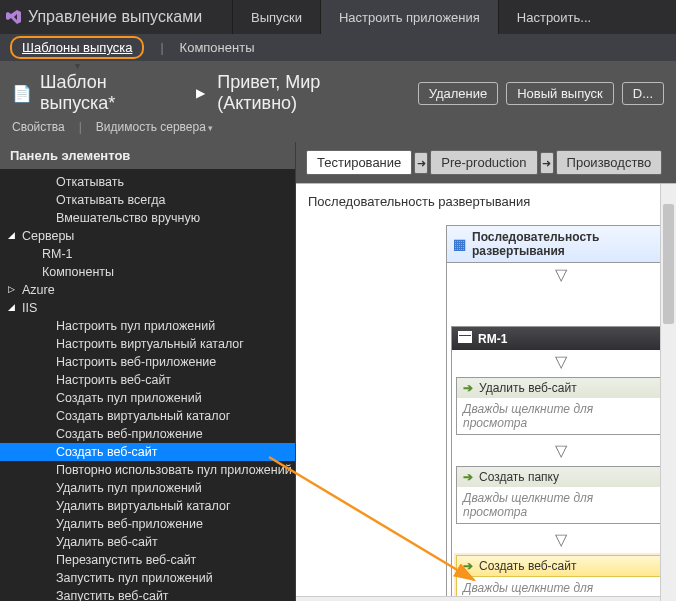 The height and width of the screenshot is (601, 676). Describe the element at coordinates (561, 495) in the screenshot. I see `step-create-folder: ➔Создать папку Дважды щелкните для просм…` at that location.